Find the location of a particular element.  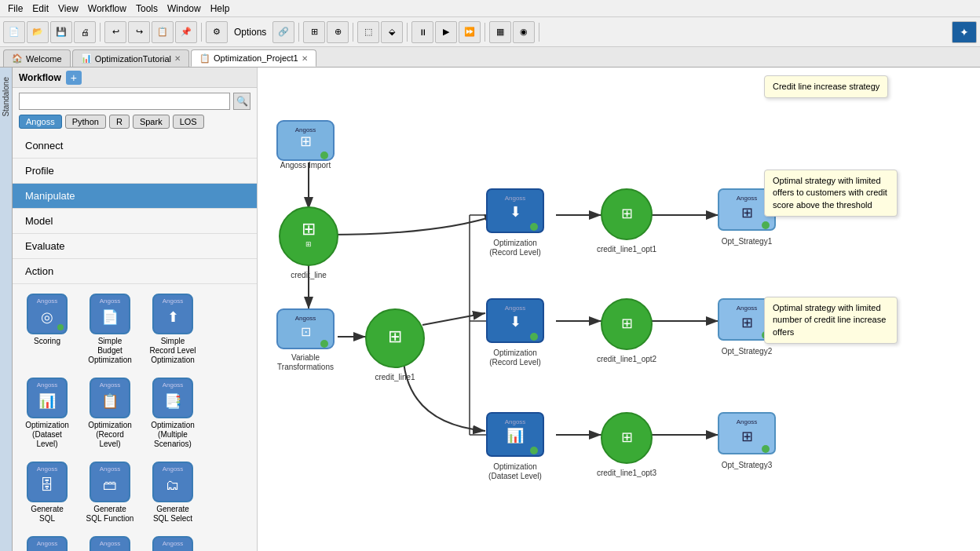

save-btn: 💾 is located at coordinates (61, 32).